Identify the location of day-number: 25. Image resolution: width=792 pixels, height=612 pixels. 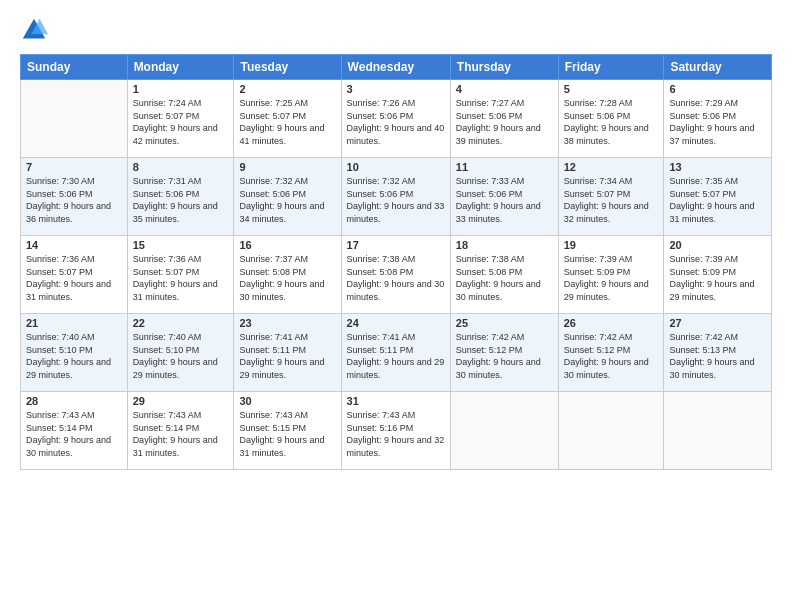
(504, 323).